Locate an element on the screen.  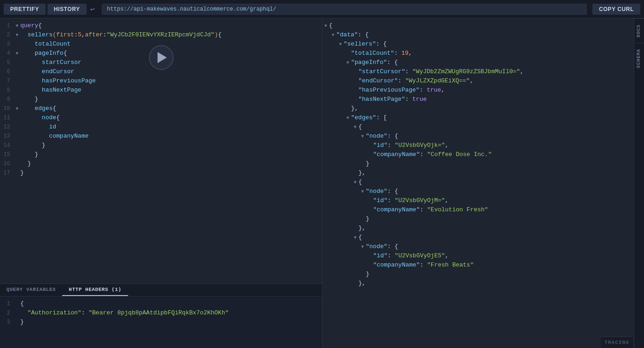
query-line-15: 15 } is located at coordinates (161, 156).